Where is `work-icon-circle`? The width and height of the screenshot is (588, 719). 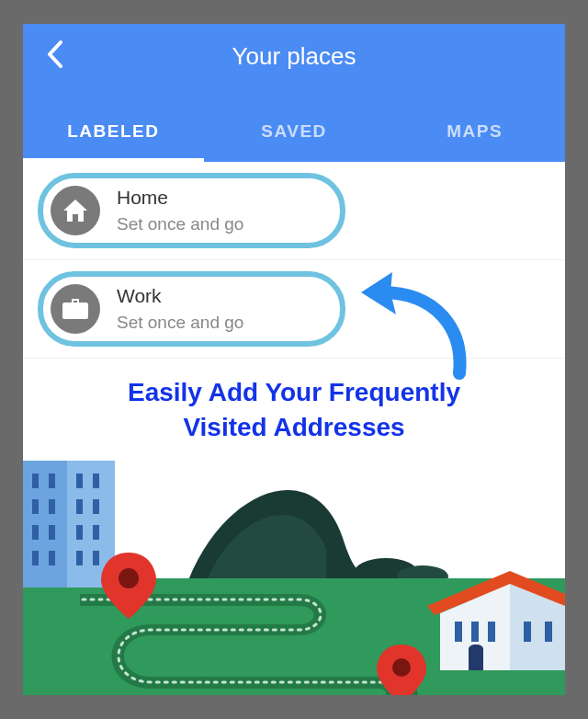
work-icon-circle is located at coordinates (75, 309).